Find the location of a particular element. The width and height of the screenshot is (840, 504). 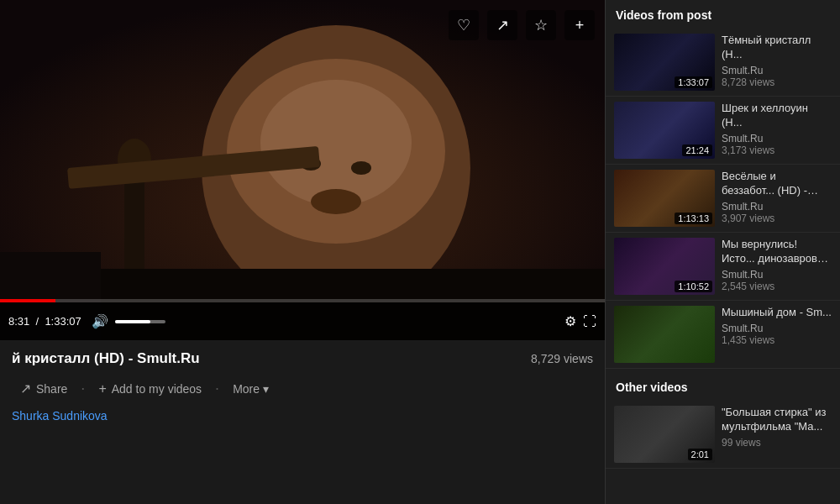

share-label: Share is located at coordinates (52, 389).